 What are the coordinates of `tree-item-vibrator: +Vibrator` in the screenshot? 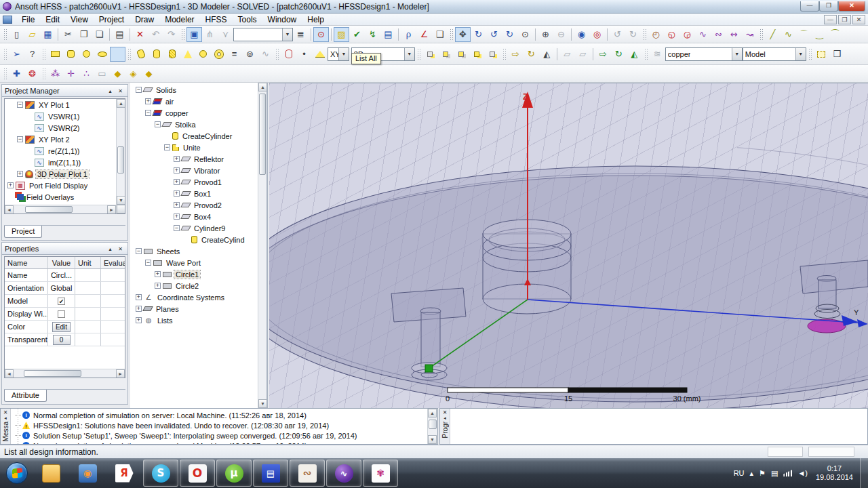 It's located at (195, 171).